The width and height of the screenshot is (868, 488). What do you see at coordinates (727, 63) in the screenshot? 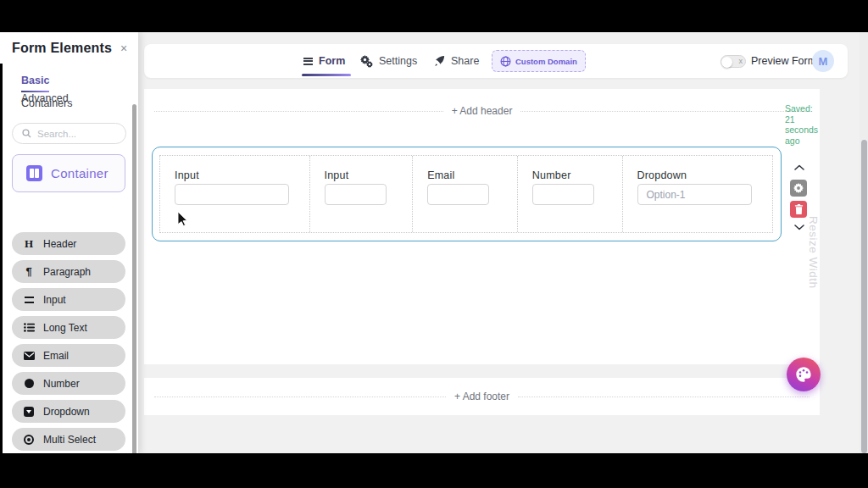
I see `toggle-knob` at bounding box center [727, 63].